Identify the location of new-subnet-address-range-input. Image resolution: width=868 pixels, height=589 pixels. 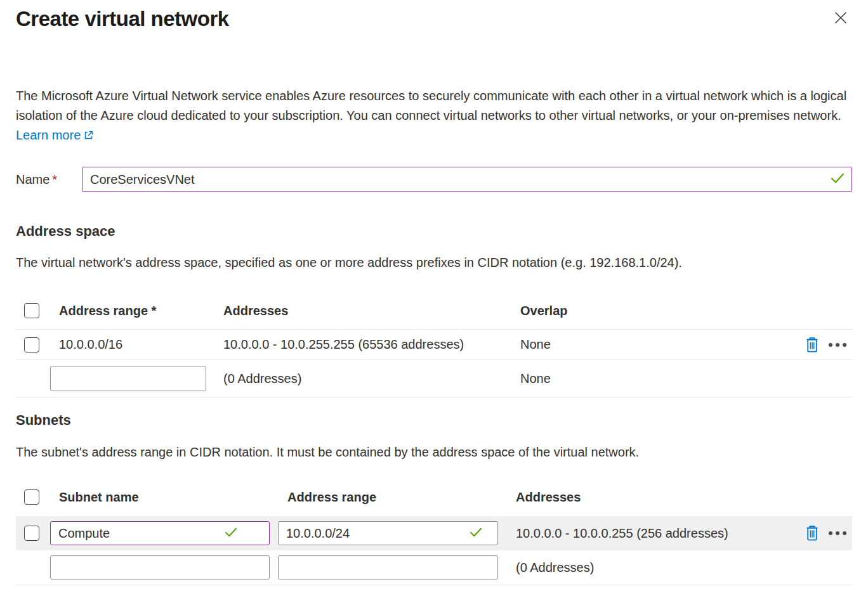
(388, 567).